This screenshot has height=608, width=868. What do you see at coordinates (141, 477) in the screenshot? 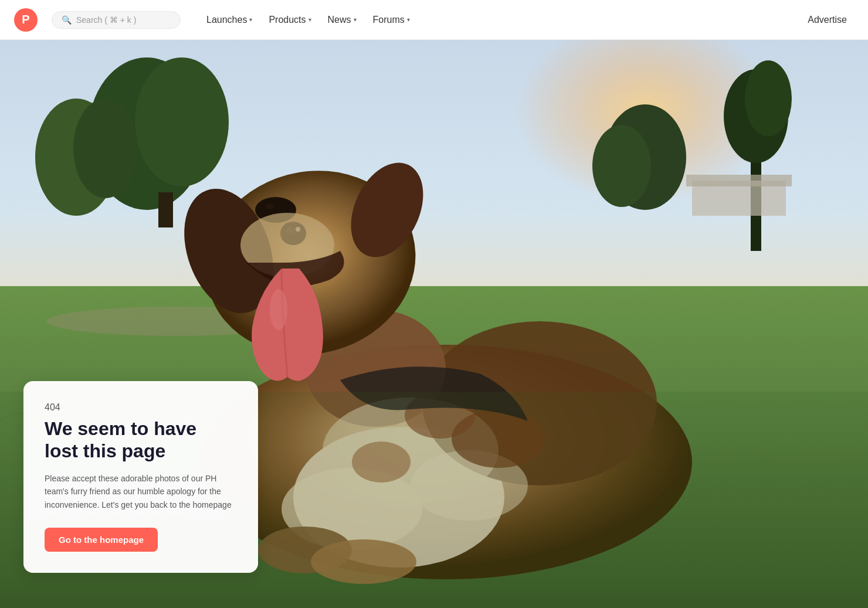
I see `error-card: 404 We seem to have lost this page Pleas…` at bounding box center [141, 477].